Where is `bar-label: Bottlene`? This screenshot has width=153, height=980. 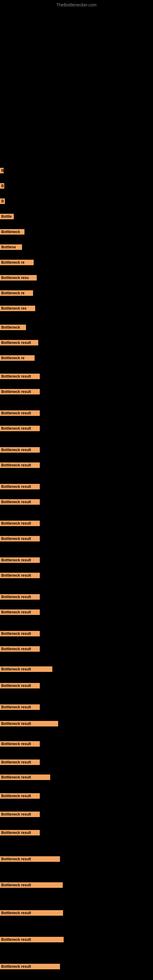 bar-label: Bottlene is located at coordinates (11, 247).